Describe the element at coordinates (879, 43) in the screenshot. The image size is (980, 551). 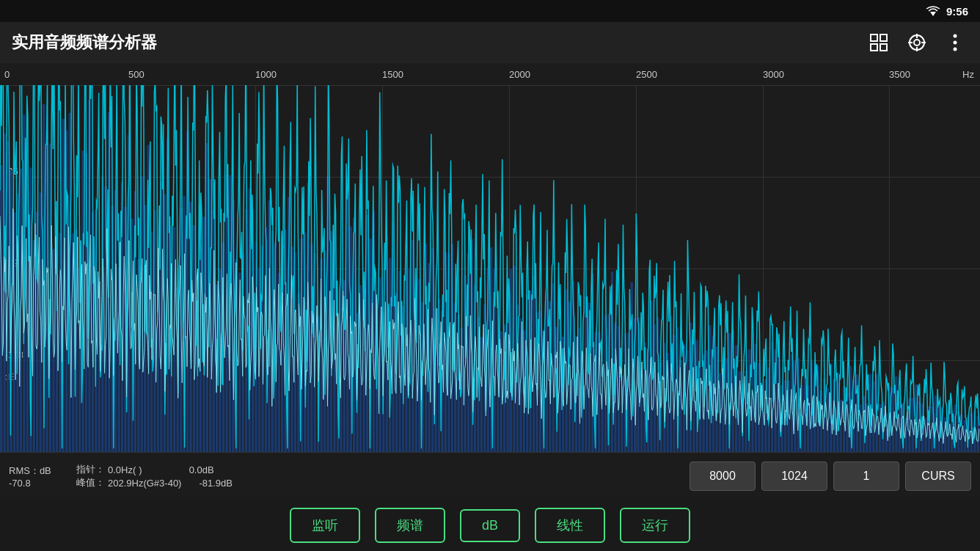
I see `expand-icon` at that location.